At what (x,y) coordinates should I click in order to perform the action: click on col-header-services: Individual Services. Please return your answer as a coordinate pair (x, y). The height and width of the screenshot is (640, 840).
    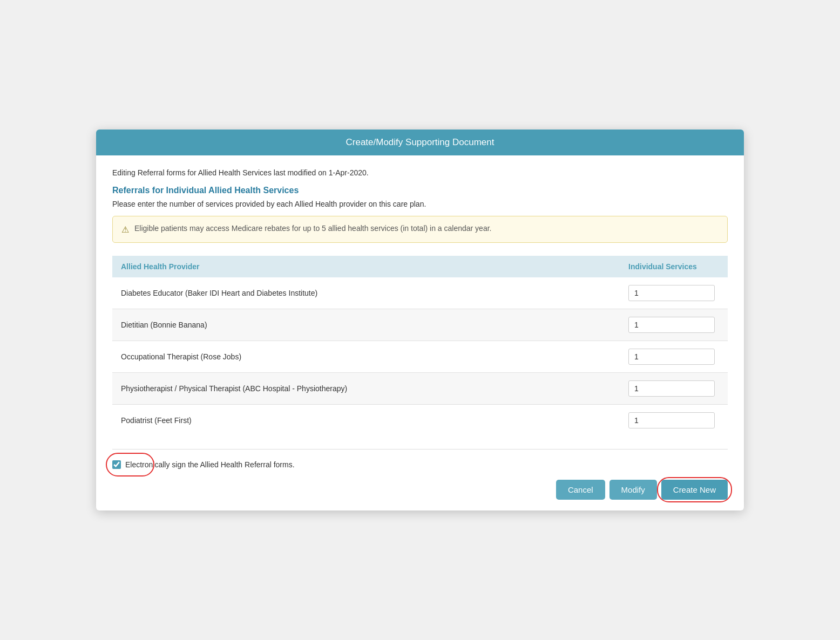
    Looking at the image, I should click on (674, 267).